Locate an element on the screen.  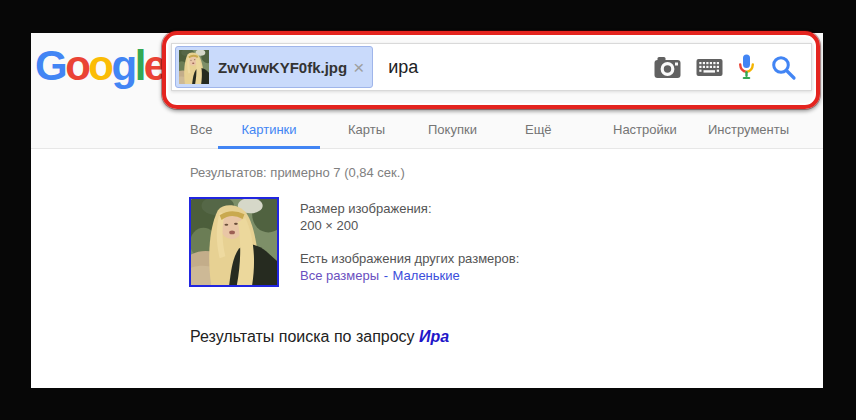
results-stats: Результатов: примерно 7 (0,84 сек.) is located at coordinates (298, 172).